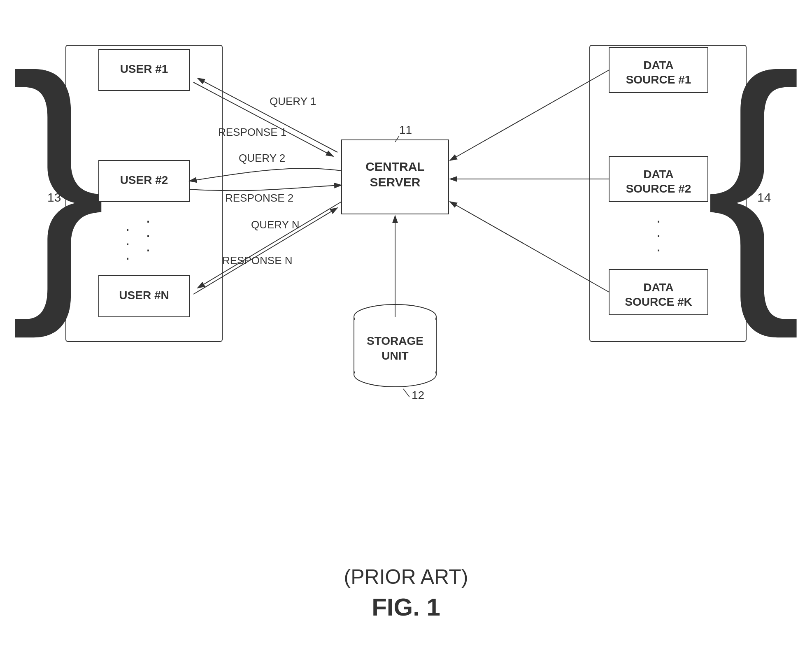 Image resolution: width=812 pixels, height=646 pixels. What do you see at coordinates (275, 225) in the screenshot?
I see `svg-text: QUERY N` at bounding box center [275, 225].